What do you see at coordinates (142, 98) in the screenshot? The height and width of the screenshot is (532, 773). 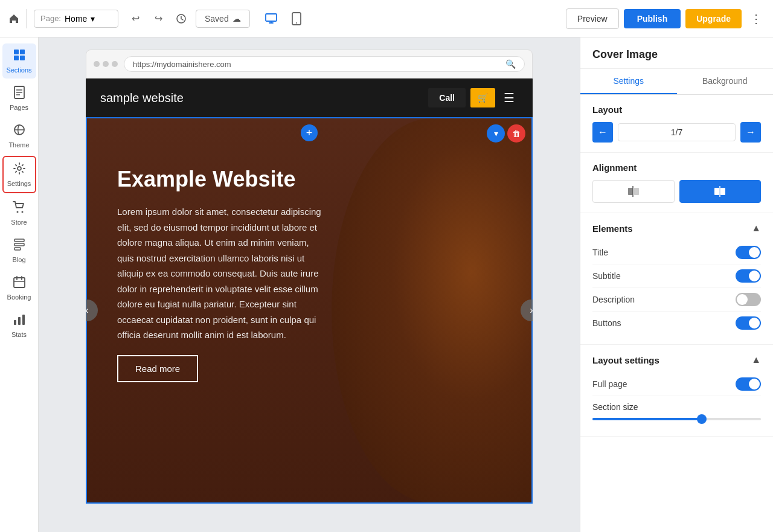 I see `site-logo: sample website` at bounding box center [142, 98].